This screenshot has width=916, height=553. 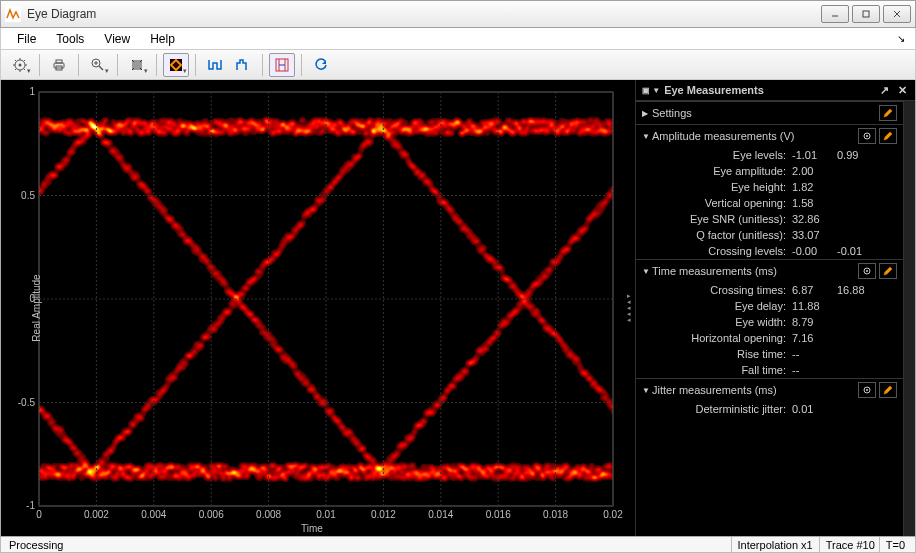 What do you see at coordinates (28, 196) in the screenshot?
I see `svg-text: 0.5` at bounding box center [28, 196].